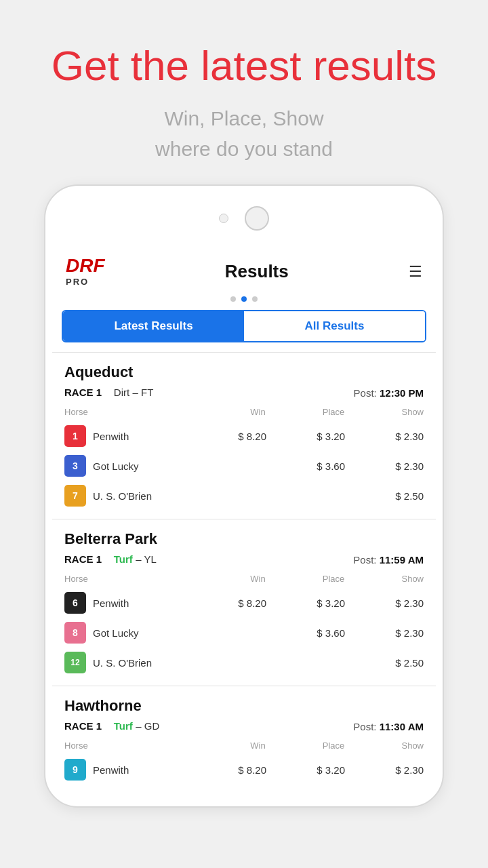 This screenshot has width=488, height=868. I want to click on horse-win-aq-1: $ 8.20, so click(227, 437).